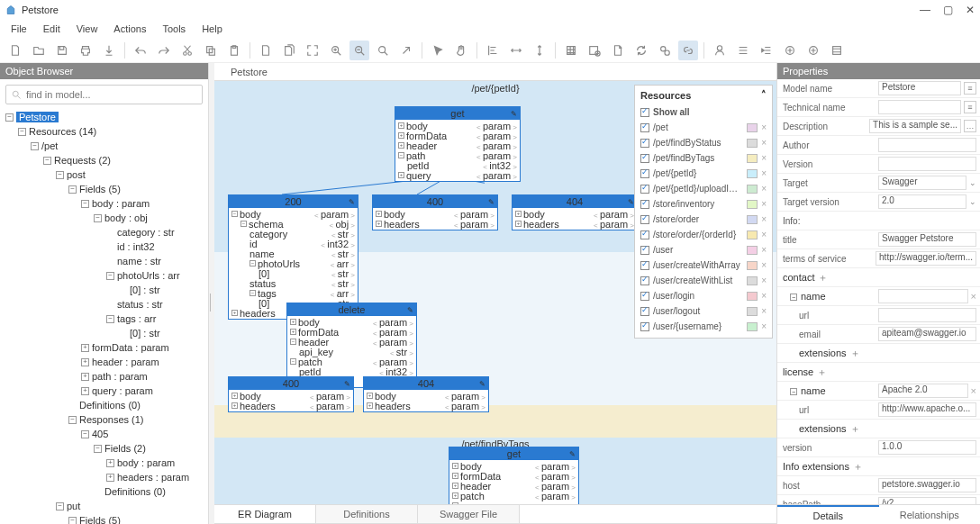 The image size is (980, 524). I want to click on tree-status: status : str, so click(157, 304).